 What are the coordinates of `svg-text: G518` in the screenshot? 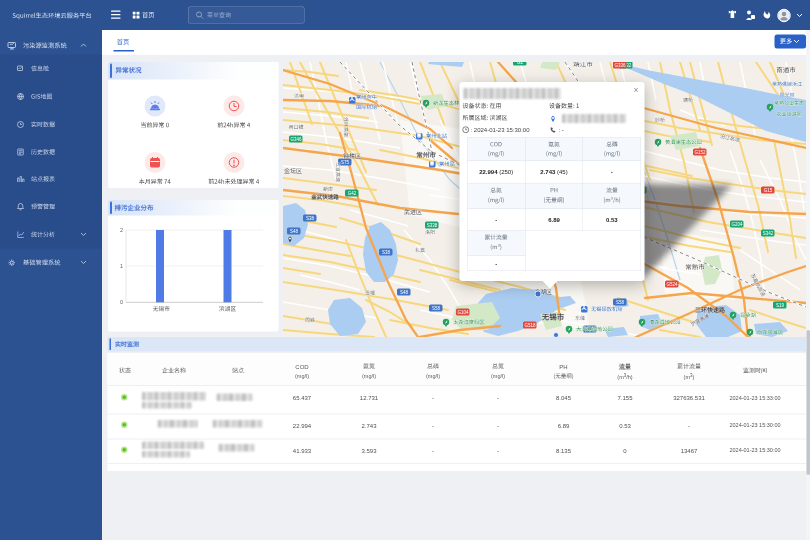 It's located at (530, 326).